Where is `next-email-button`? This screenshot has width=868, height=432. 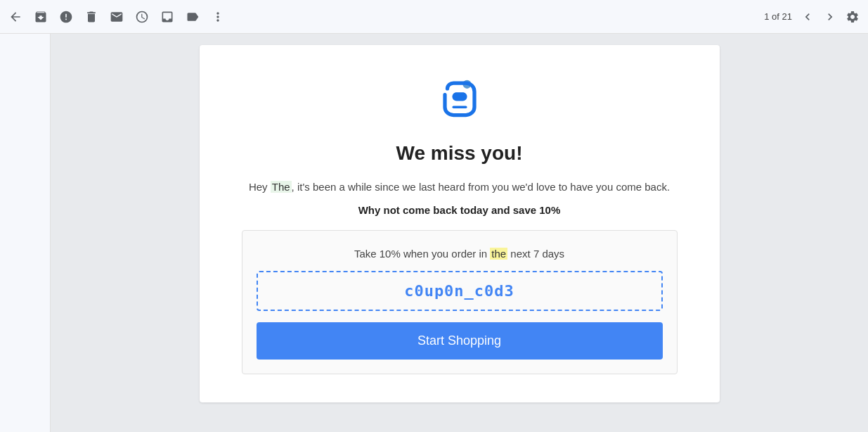
next-email-button is located at coordinates (830, 17).